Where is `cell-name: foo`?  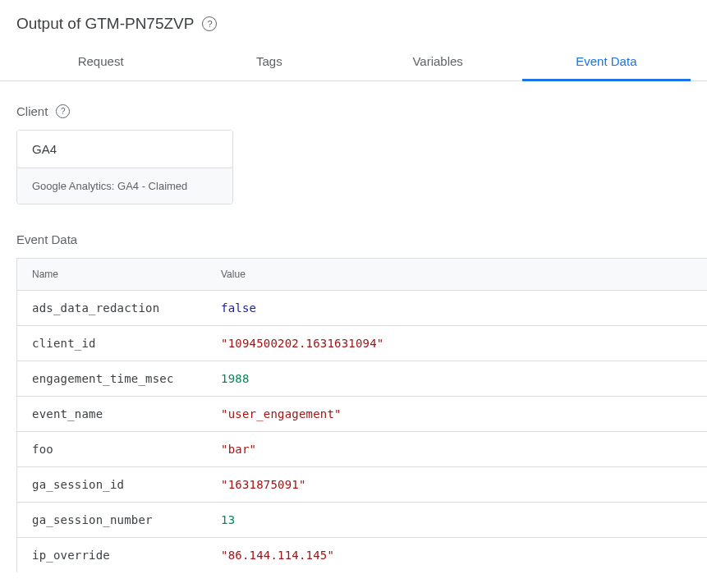
cell-name: foo is located at coordinates (112, 449).